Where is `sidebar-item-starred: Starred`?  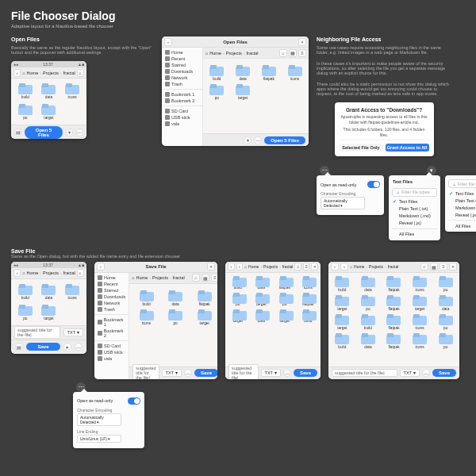 sidebar-item-starred: Starred is located at coordinates (182, 65).